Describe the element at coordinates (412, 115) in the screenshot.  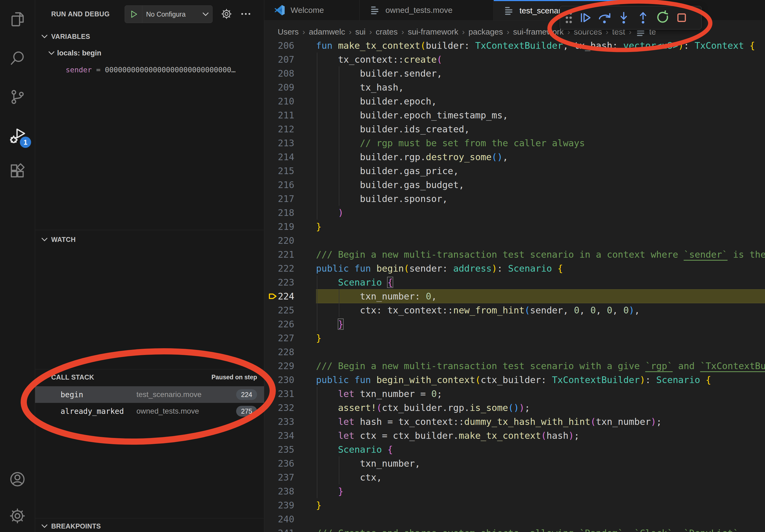
I see `code-line: builder.epoch_timestamp_ms,` at that location.